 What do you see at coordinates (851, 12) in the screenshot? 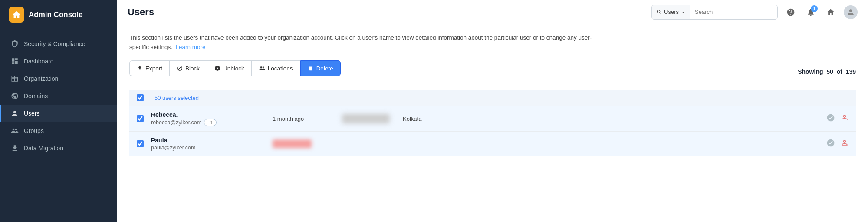
I see `user-avatar-icon` at bounding box center [851, 12].